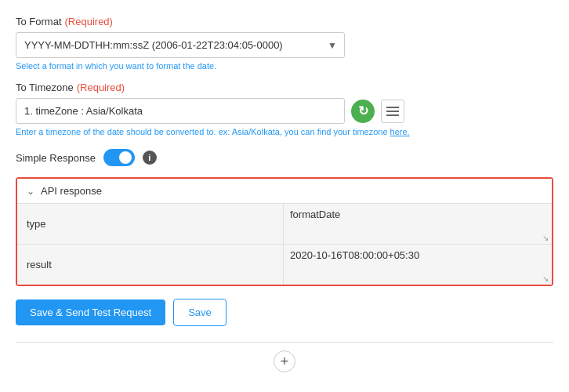 This screenshot has width=569, height=392. I want to click on timezone-hint-link: here., so click(400, 132).